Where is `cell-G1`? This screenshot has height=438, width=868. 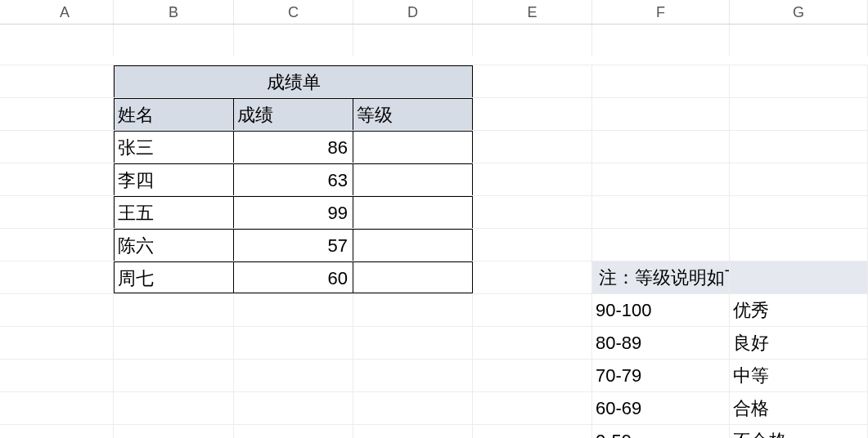 cell-G1 is located at coordinates (798, 41).